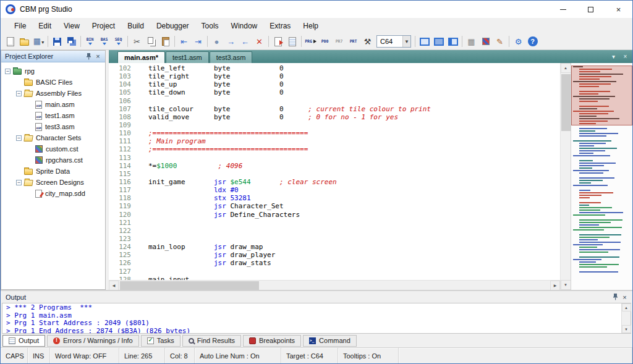  Describe the element at coordinates (53, 104) in the screenshot. I see `tree-item-main-asm: main.asm` at that location.